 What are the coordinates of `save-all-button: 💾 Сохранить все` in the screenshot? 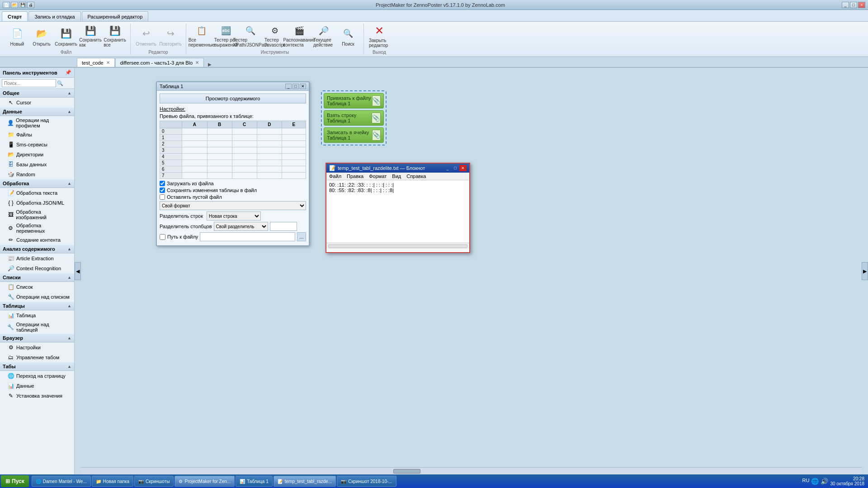 It's located at (115, 36).